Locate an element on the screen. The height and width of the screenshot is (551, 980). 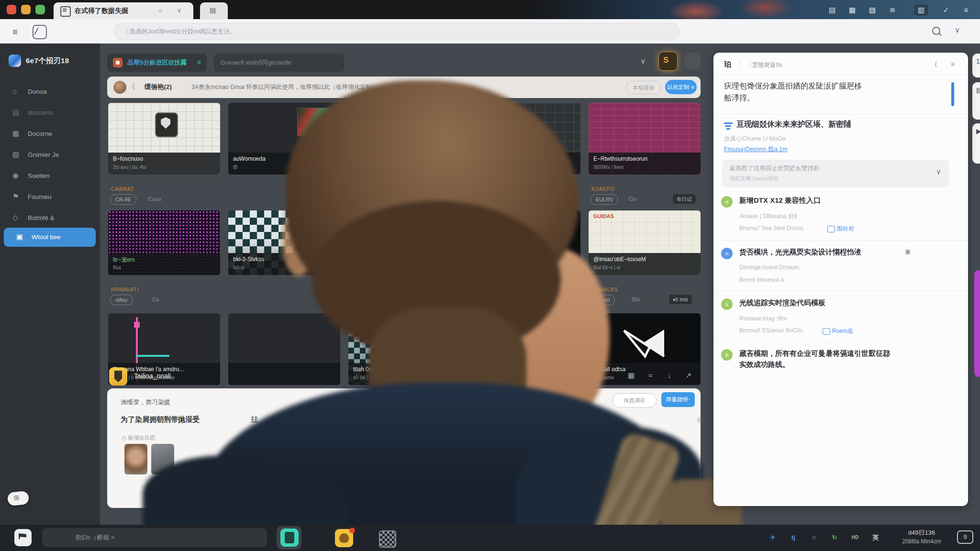
app-logo-icon is located at coordinates (40, 32).